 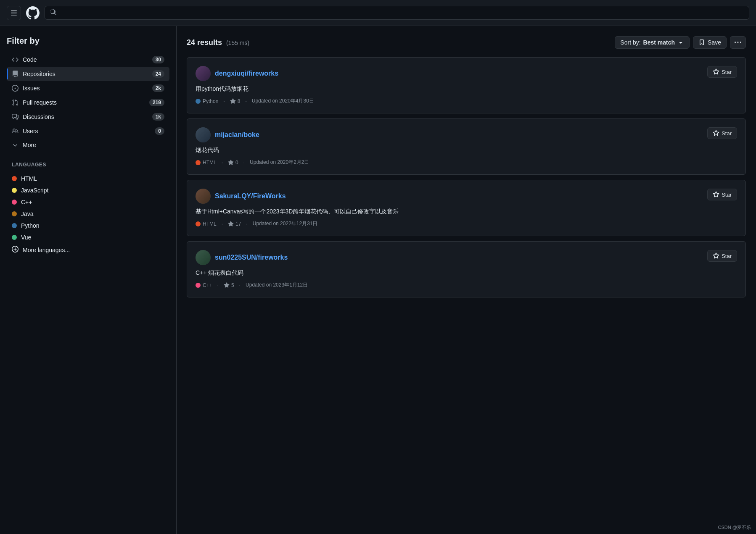 What do you see at coordinates (283, 101) in the screenshot?
I see `updated-1: Updated on 2020年4月30日` at bounding box center [283, 101].